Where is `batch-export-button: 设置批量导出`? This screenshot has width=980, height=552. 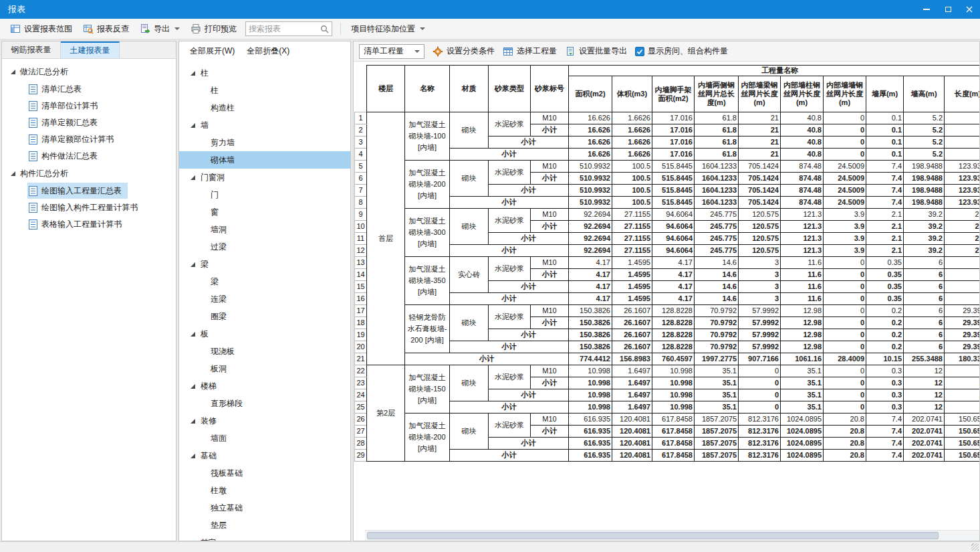 batch-export-button: 设置批量导出 is located at coordinates (596, 51).